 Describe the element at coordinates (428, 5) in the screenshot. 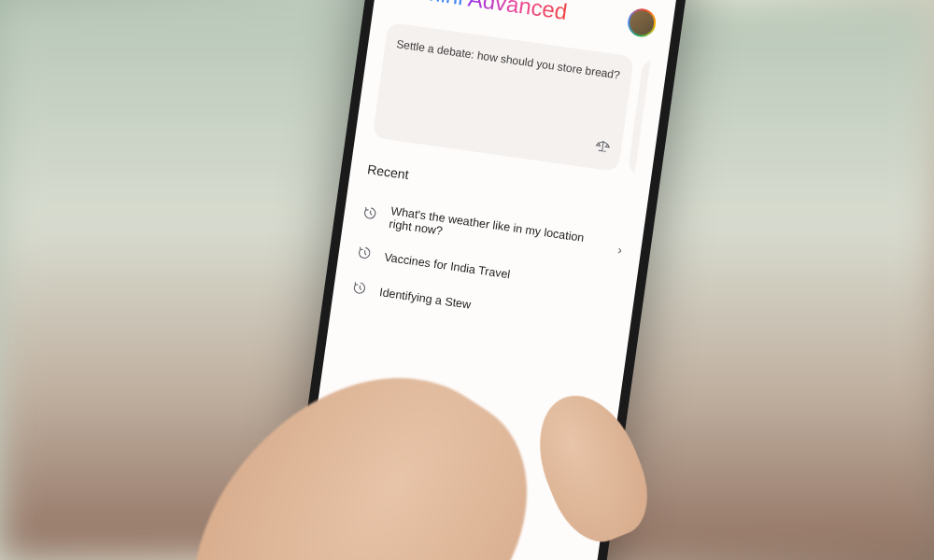

I see `title-gemini: Gemini` at that location.